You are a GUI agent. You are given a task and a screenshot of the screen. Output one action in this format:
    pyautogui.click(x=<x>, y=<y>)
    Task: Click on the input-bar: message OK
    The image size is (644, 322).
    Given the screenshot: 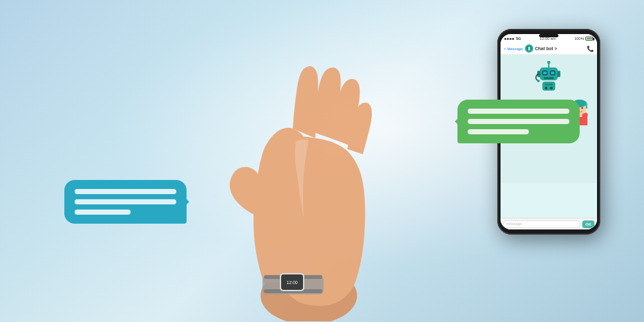 What is the action you would take?
    pyautogui.click(x=549, y=224)
    